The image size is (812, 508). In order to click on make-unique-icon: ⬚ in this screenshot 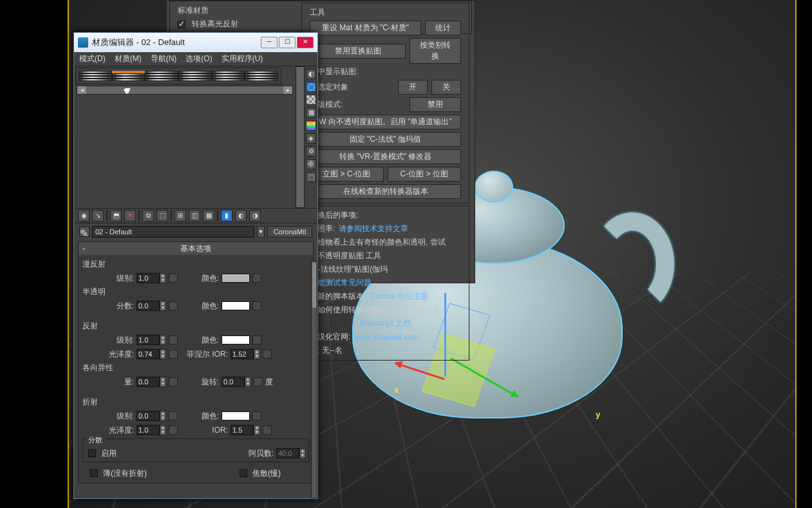, I will do `click(162, 216)`.